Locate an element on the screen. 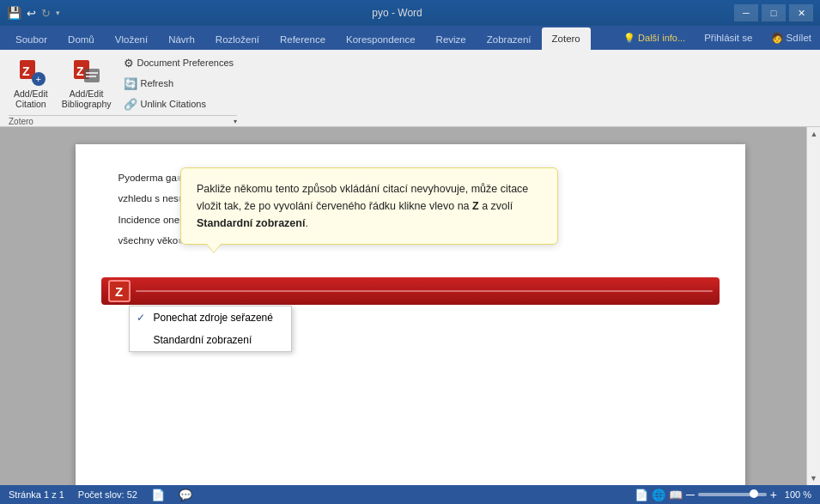 The width and height of the screenshot is (820, 504). view-print-icon: 📄 is located at coordinates (641, 495).